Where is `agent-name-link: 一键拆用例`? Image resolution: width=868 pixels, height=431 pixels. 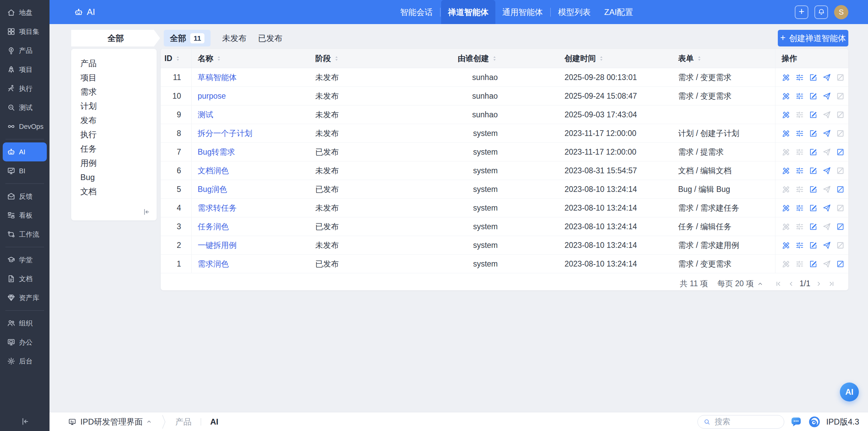 agent-name-link: 一键拆用例 is located at coordinates (217, 246).